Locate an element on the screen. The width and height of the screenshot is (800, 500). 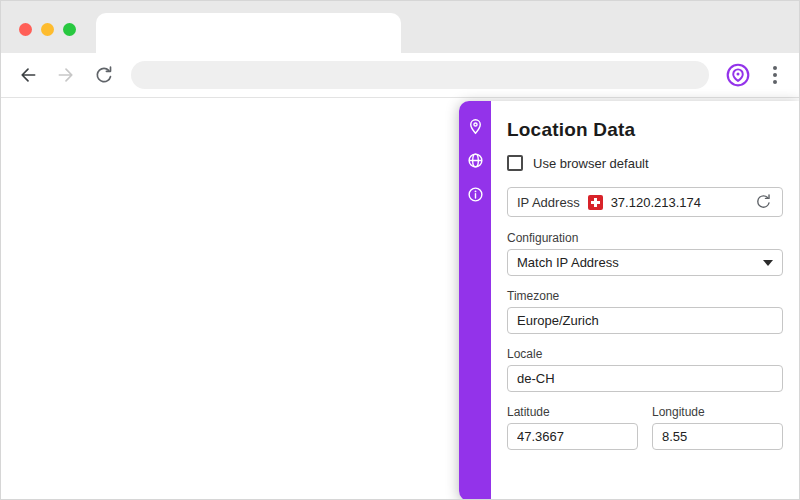
coordinates-row: Latitude Longitude is located at coordinates (645, 434).